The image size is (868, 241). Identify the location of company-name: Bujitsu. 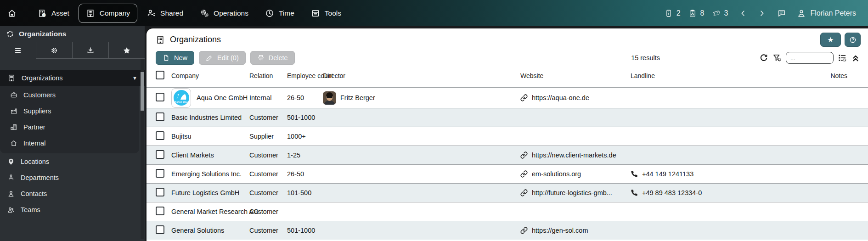
(181, 136).